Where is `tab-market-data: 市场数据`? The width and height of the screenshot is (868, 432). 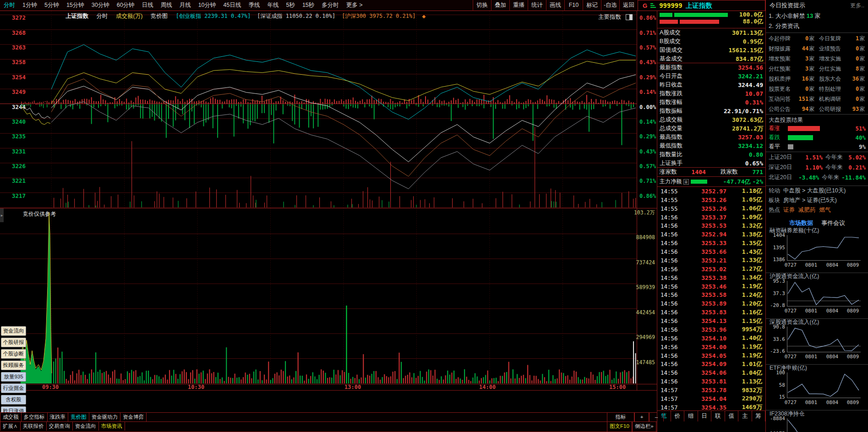
tab-market-data: 市场数据 is located at coordinates (801, 223).